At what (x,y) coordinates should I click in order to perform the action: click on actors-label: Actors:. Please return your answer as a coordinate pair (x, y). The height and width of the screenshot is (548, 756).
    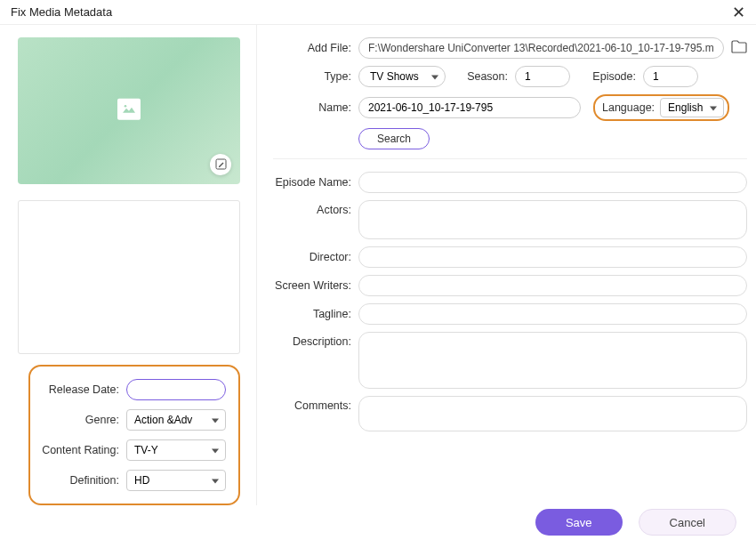
    Looking at the image, I should click on (316, 208).